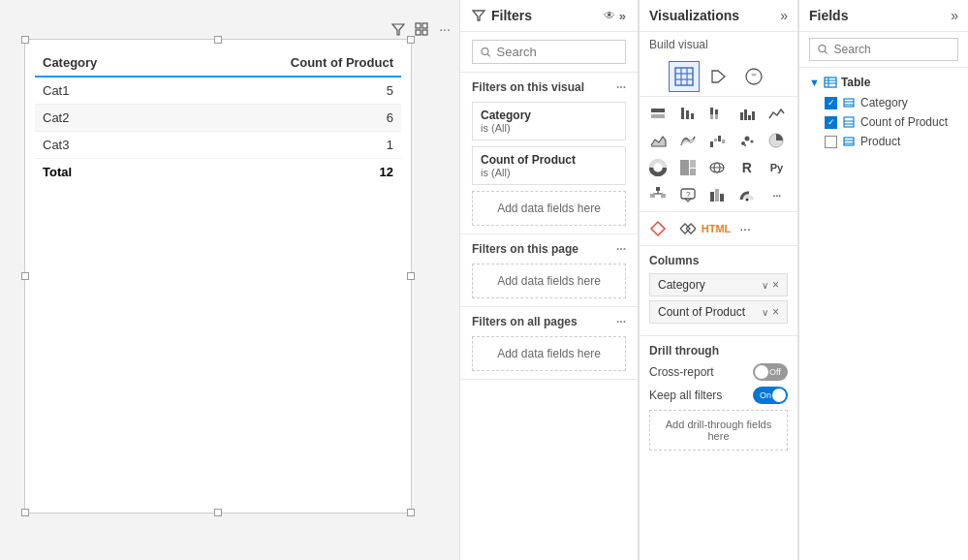  Describe the element at coordinates (884, 122) in the screenshot. I see `fields-item-count: Count of Product` at that location.